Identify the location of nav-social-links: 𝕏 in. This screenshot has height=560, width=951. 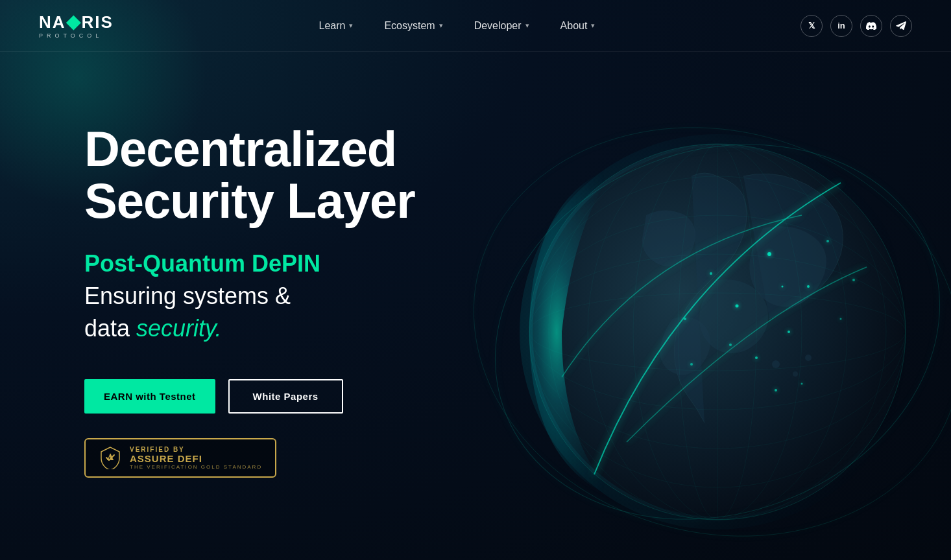
(856, 26).